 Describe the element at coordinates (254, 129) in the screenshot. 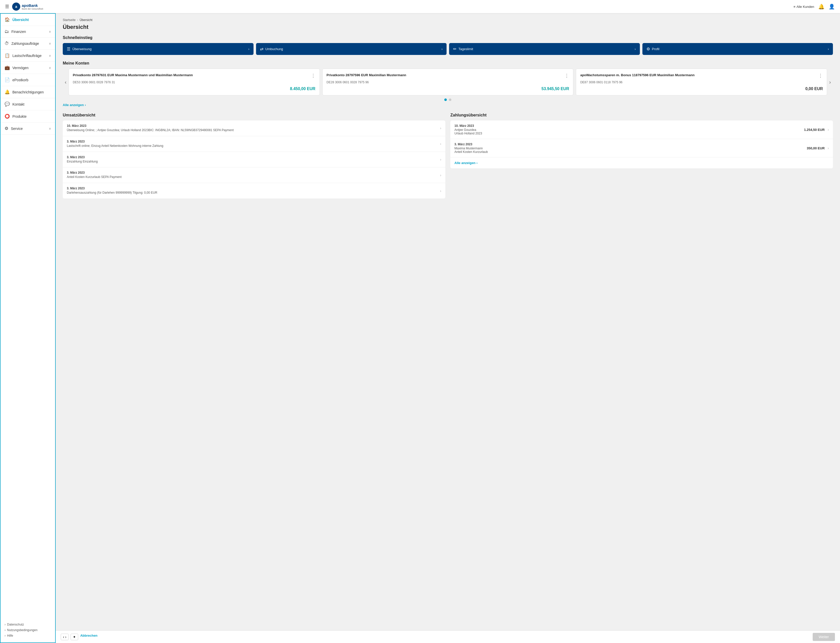

I see `umsatz-item-1: 10. März 2023 Überweisung Online; ; Antj…` at that location.